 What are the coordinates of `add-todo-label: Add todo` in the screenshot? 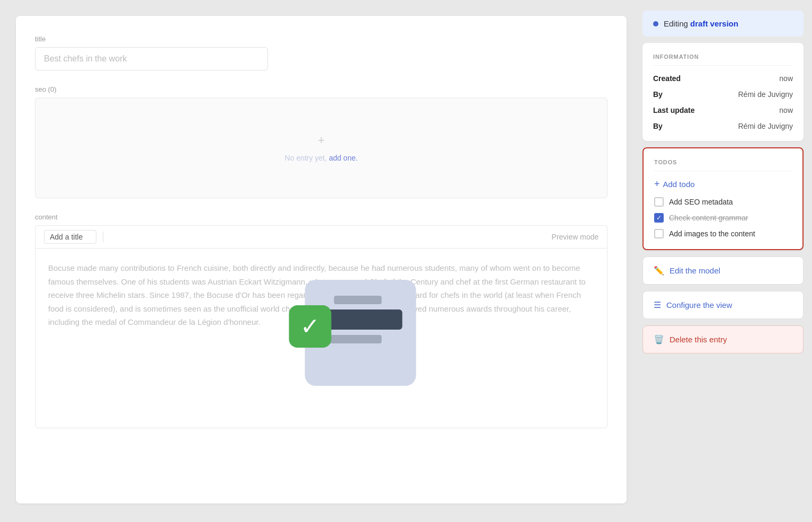 It's located at (679, 184).